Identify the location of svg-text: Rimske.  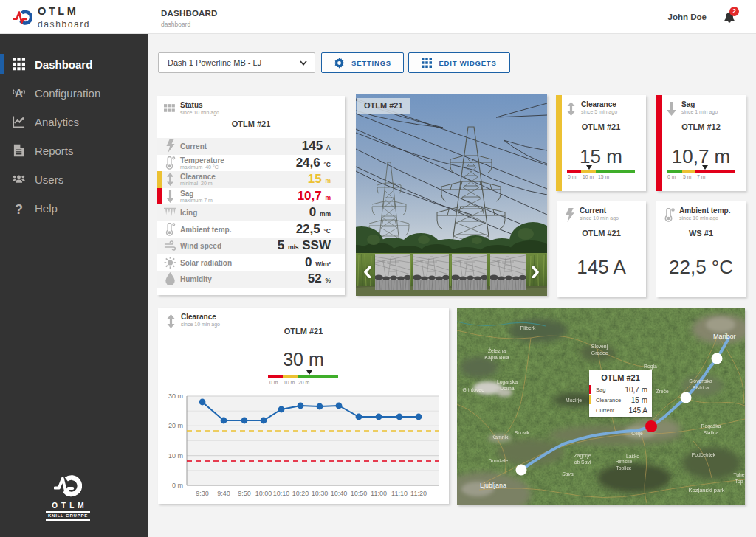
(625, 462).